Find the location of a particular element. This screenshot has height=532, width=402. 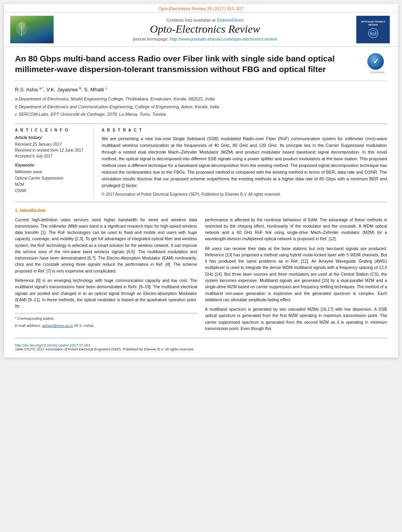

article-title-section: An 80 Gbps multi-band access Radio over … is located at coordinates (201, 67).